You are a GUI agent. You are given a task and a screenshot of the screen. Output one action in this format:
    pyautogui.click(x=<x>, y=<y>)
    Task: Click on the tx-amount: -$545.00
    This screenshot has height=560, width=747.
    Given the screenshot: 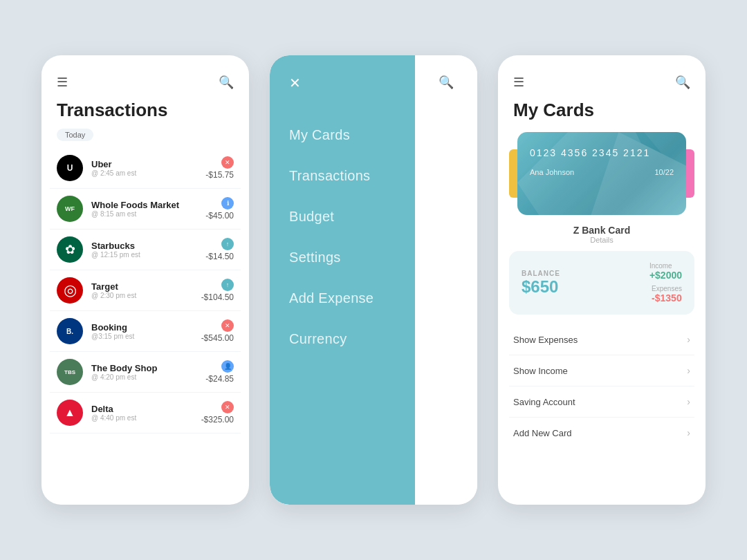 What is the action you would take?
    pyautogui.click(x=217, y=338)
    